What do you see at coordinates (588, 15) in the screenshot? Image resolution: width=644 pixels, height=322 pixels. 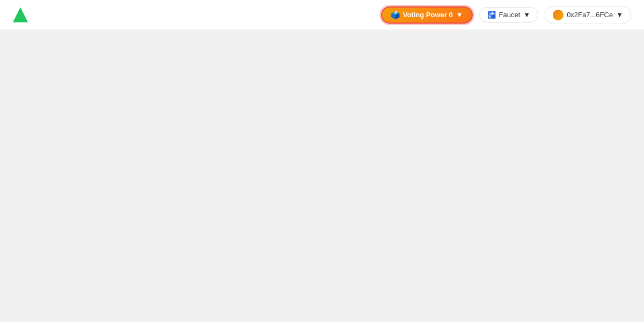 I see `wallet-button: 0x2Fa7...6FCe ▼` at bounding box center [588, 15].